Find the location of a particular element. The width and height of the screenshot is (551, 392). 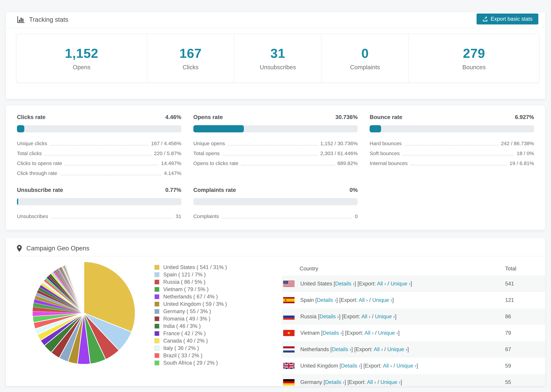

flag-united-kingdom-icon is located at coordinates (289, 366).